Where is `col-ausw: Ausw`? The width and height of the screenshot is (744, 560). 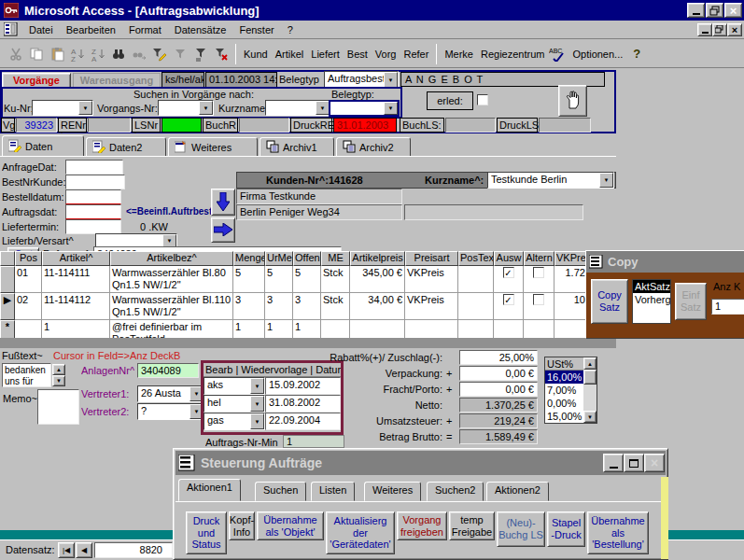 col-ausw: Ausw is located at coordinates (509, 259).